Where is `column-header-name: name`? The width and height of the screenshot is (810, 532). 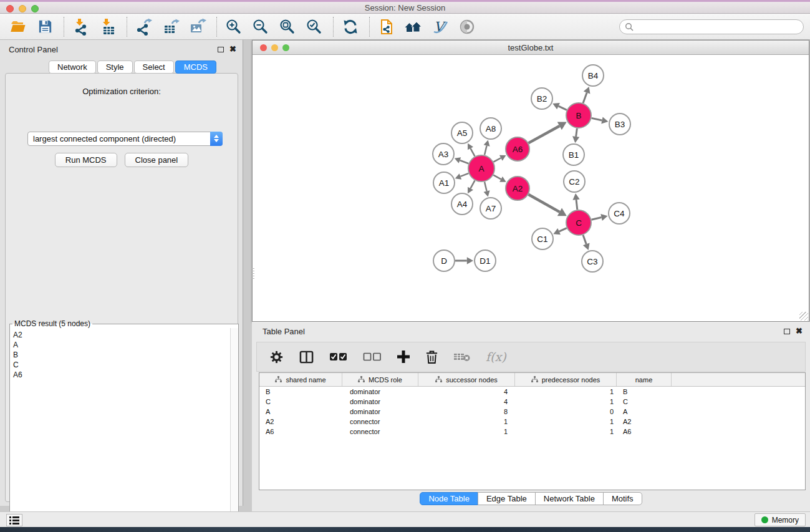 column-header-name: name is located at coordinates (644, 379).